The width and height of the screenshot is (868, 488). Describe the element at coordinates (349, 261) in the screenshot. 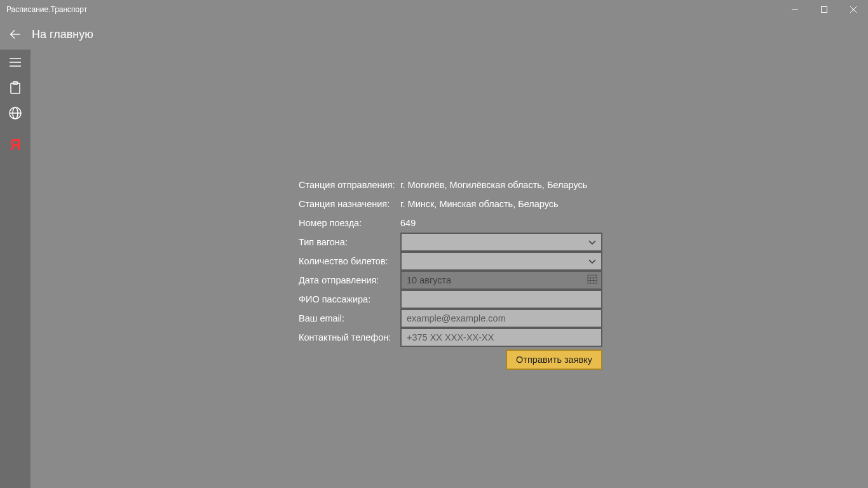

I see `ticket-count-label: Количество билетов:` at that location.